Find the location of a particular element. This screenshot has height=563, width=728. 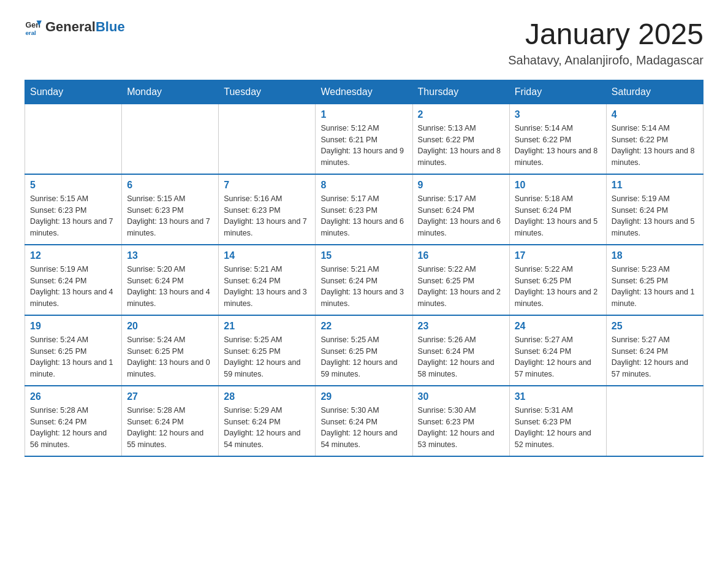

calendar-week-row: 1Sunrise: 5:12 AMSunset: 6:21 PMDaylight… is located at coordinates (364, 139).